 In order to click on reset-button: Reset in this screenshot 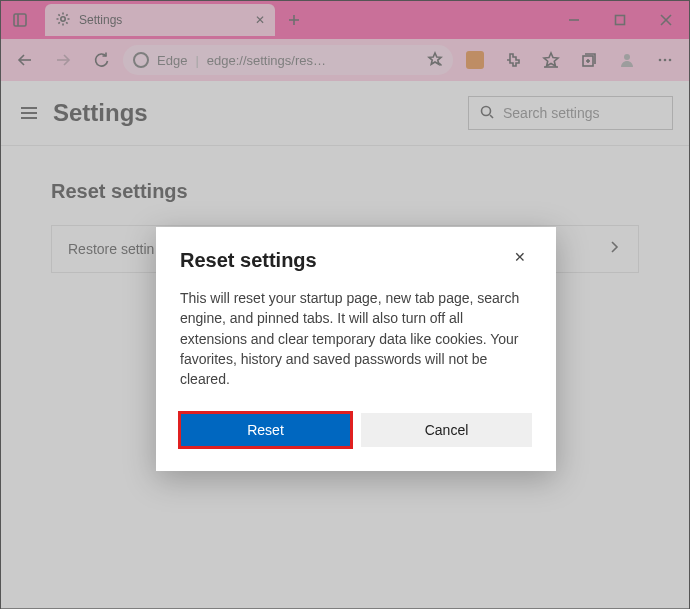, I will do `click(266, 430)`.